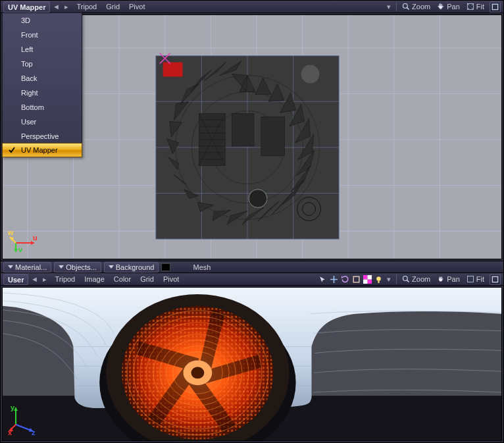 The height and width of the screenshot is (443, 504). I want to click on tool-select, so click(322, 279).